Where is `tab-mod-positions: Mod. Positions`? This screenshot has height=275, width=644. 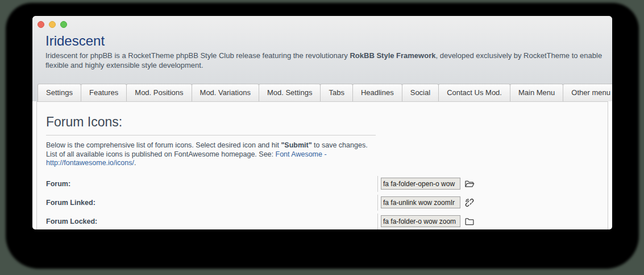 tab-mod-positions: Mod. Positions is located at coordinates (159, 92).